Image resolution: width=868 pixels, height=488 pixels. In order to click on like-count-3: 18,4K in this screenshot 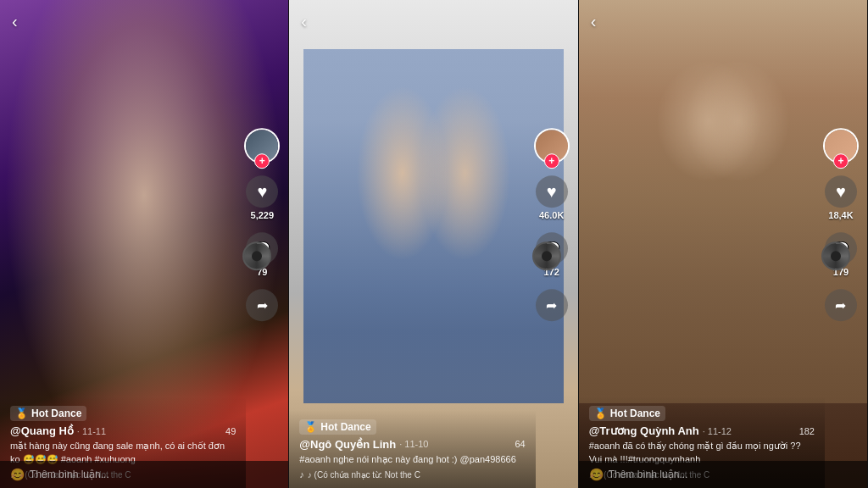, I will do `click(841, 215)`.